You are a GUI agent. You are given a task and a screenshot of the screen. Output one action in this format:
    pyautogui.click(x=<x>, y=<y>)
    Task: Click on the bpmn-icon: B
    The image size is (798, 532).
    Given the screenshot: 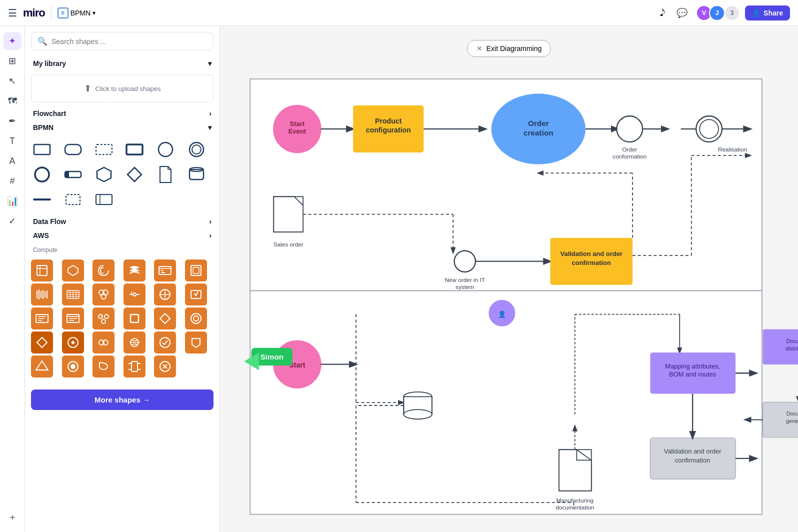 What is the action you would take?
    pyautogui.click(x=63, y=13)
    